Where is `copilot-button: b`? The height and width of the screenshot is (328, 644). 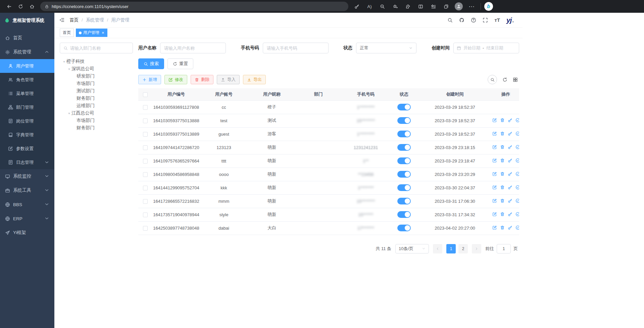
copilot-button: b is located at coordinates (489, 6).